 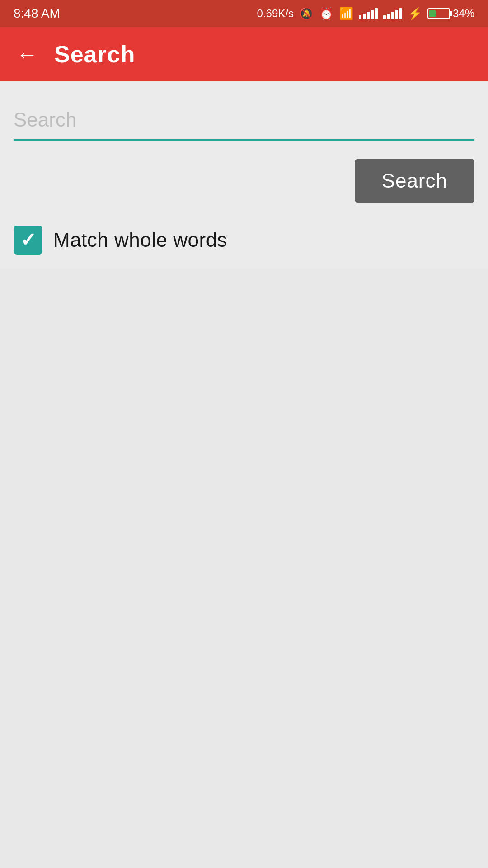 What do you see at coordinates (28, 240) in the screenshot?
I see `checkmark-icon: ✓` at bounding box center [28, 240].